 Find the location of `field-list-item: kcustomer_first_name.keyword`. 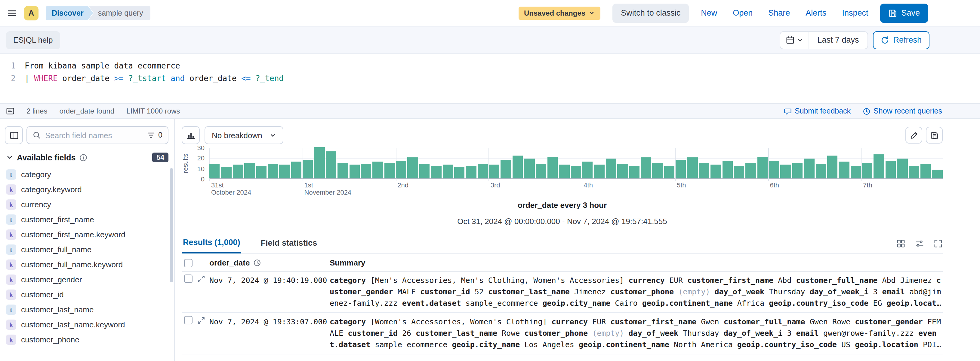

field-list-item: kcustomer_first_name.keyword is located at coordinates (90, 235).